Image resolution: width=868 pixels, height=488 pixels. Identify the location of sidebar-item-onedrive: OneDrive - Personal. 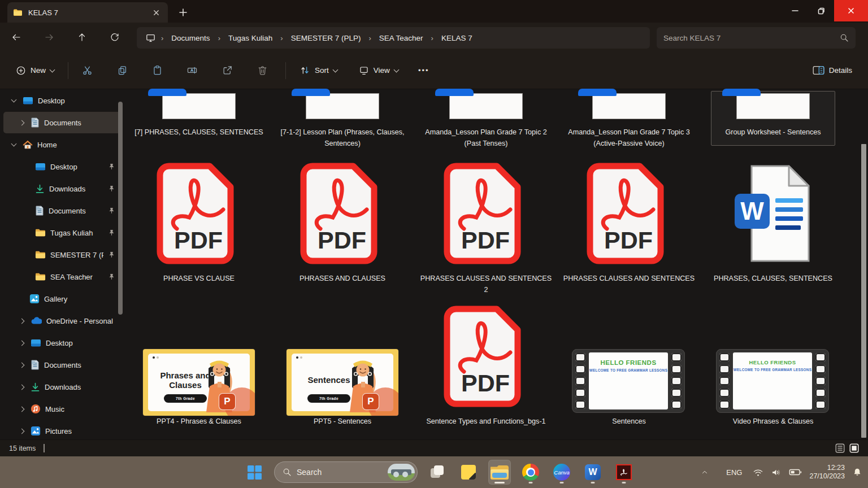
(62, 321).